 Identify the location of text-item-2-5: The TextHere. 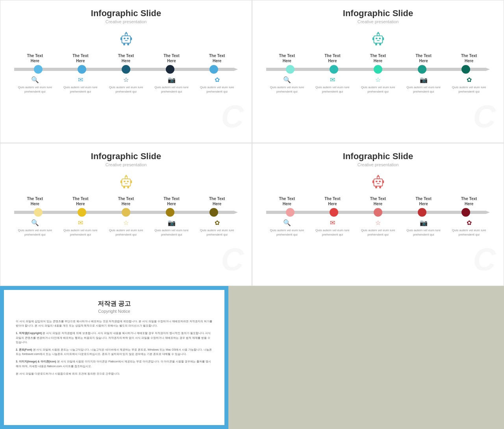
(469, 58).